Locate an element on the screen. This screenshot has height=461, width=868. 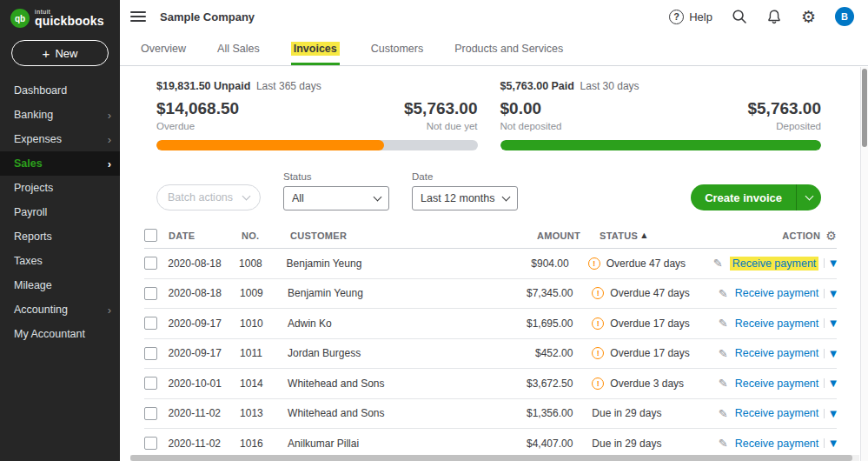
hamburger-menu-icon is located at coordinates (138, 17).